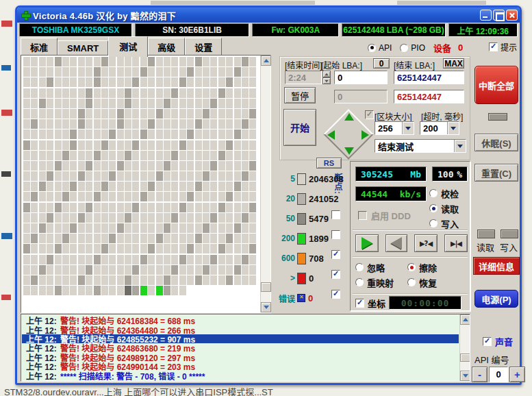 The width and height of the screenshot is (532, 396). What do you see at coordinates (327, 77) in the screenshot?
I see `end-time-spin-buttons` at bounding box center [327, 77].